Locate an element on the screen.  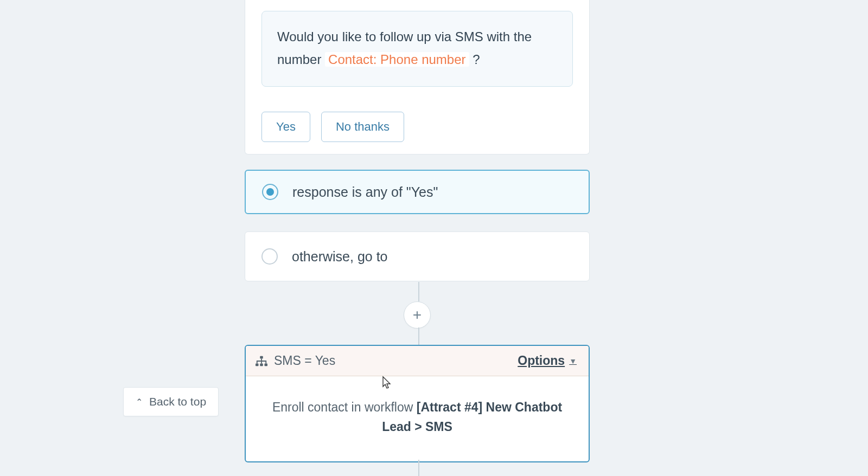
options-label: Options is located at coordinates (541, 361).